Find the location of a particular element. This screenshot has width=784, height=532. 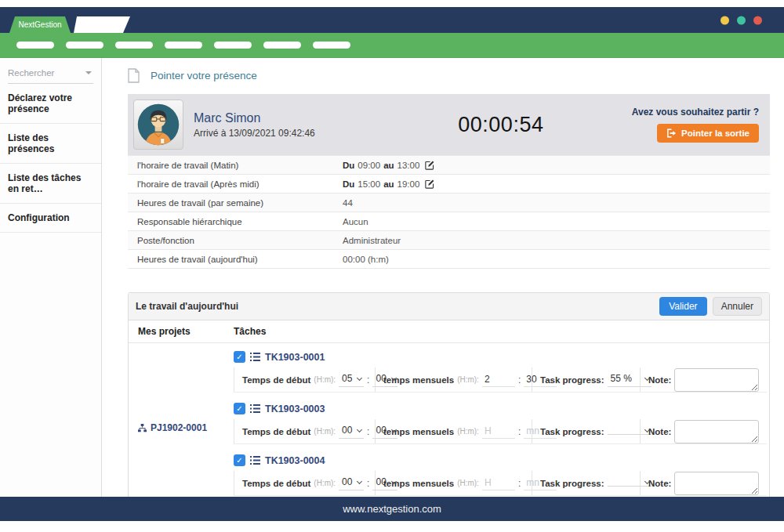

row-label: Heures de travail (par semaine) is located at coordinates (235, 203).